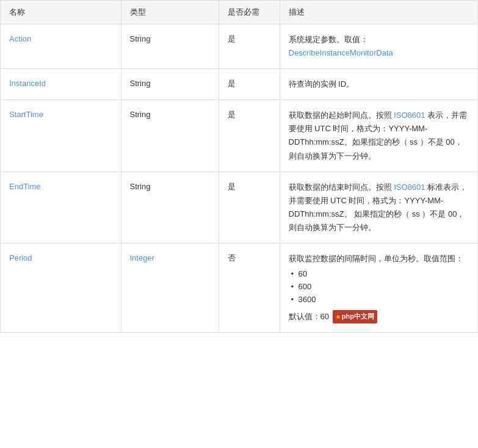 Image resolution: width=478 pixels, height=448 pixels. Describe the element at coordinates (378, 84) in the screenshot. I see `param-desc: 待查询的实例 ID。` at that location.